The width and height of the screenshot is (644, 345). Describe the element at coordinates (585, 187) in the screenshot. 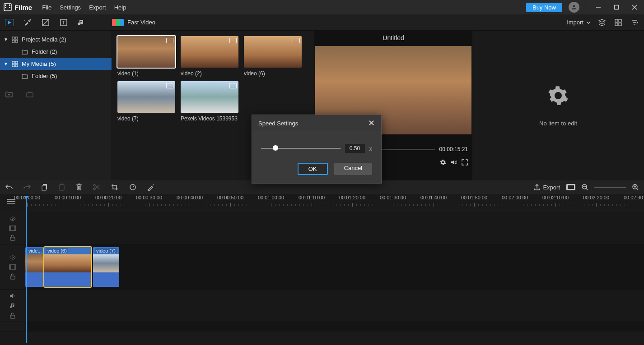

I see `zoom-out-button` at that location.